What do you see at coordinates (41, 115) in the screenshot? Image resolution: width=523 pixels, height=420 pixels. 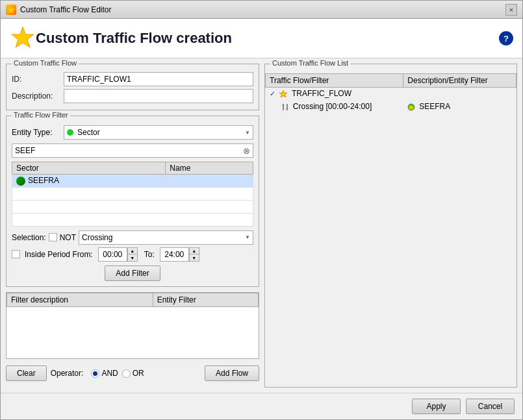 I see `filter-section-title: Traffic Flow Filter` at bounding box center [41, 115].